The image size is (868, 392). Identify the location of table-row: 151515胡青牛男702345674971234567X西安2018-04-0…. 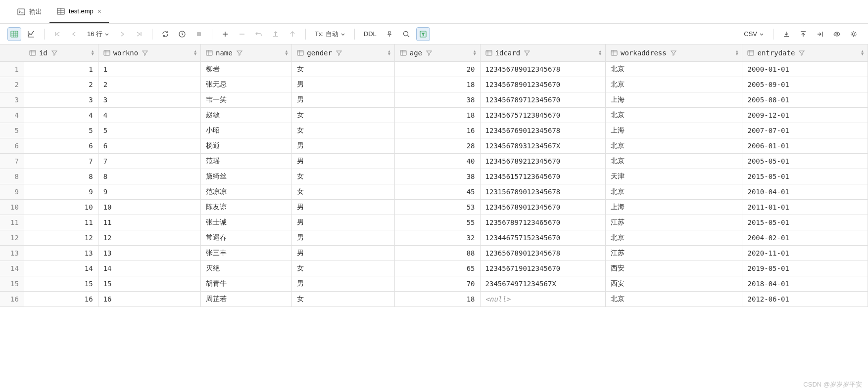
(434, 284).